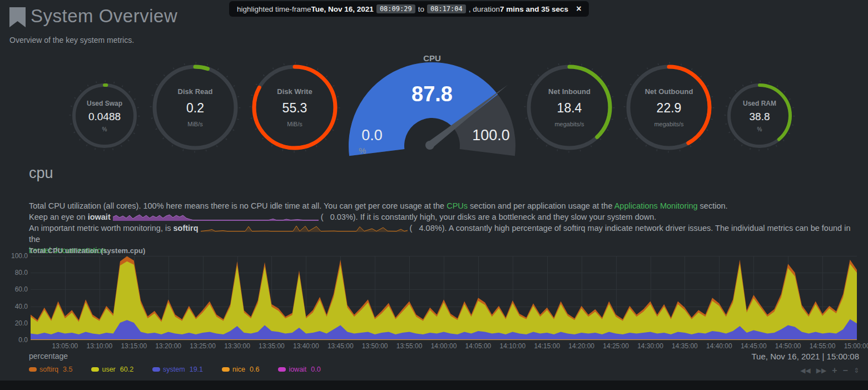 This screenshot has width=868, height=390. What do you see at coordinates (316, 369) in the screenshot?
I see `legend-value: 0.0` at bounding box center [316, 369].